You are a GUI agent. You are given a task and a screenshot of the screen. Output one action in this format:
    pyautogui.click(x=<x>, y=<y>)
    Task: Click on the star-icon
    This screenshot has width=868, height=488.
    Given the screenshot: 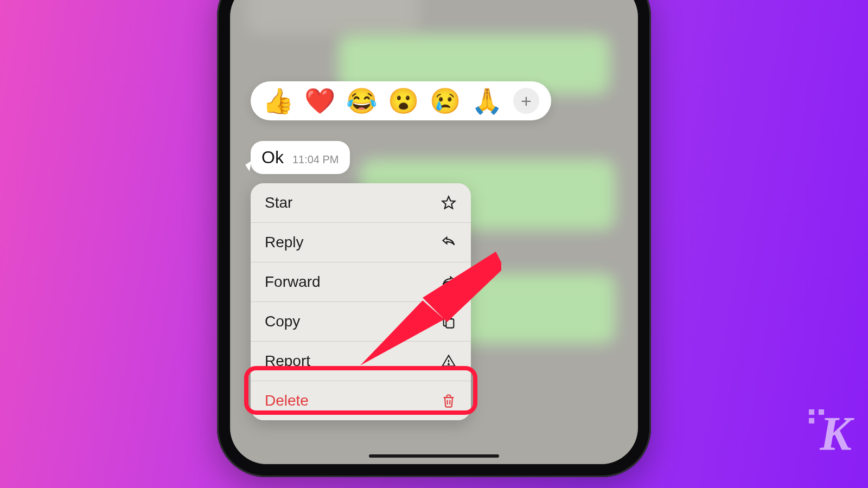 What is the action you would take?
    pyautogui.click(x=449, y=203)
    